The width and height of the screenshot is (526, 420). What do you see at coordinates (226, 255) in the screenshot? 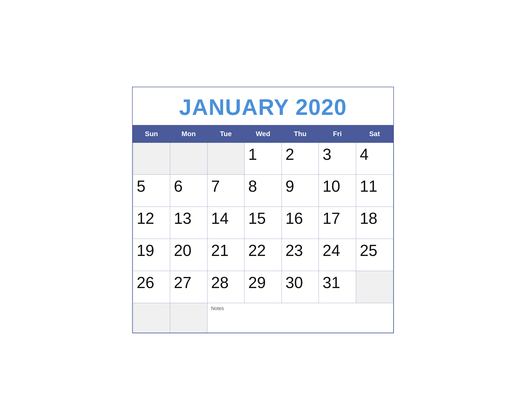
I see `day-cell-21: 21` at bounding box center [226, 255].